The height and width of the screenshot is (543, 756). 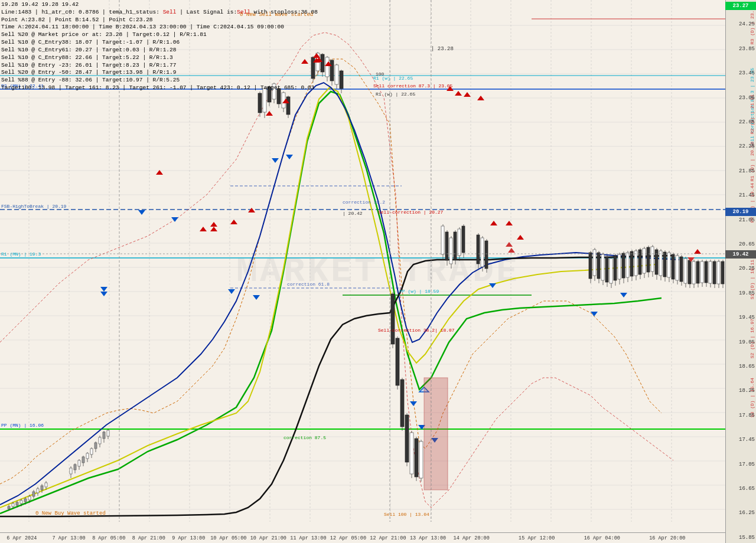 I want to click on price-tick-1985: 19.85, so click(x=747, y=293).